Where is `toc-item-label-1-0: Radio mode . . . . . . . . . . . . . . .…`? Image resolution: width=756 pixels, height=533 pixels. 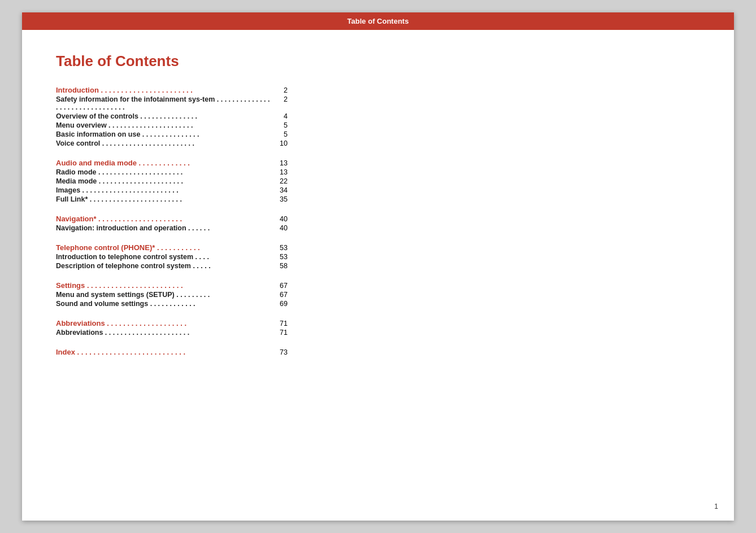 toc-item-label-1-0: Radio mode . . . . . . . . . . . . . . .… is located at coordinates (163, 172).